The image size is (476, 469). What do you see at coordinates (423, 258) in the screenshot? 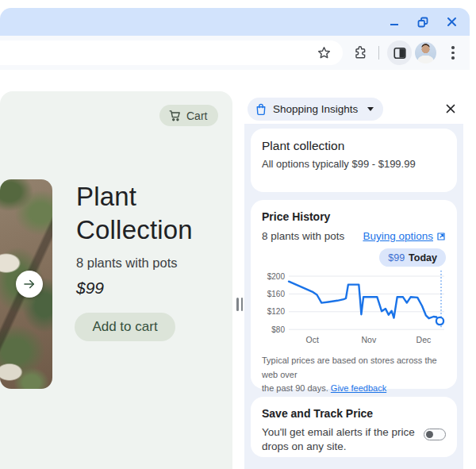
I see `today-label: Today` at bounding box center [423, 258].